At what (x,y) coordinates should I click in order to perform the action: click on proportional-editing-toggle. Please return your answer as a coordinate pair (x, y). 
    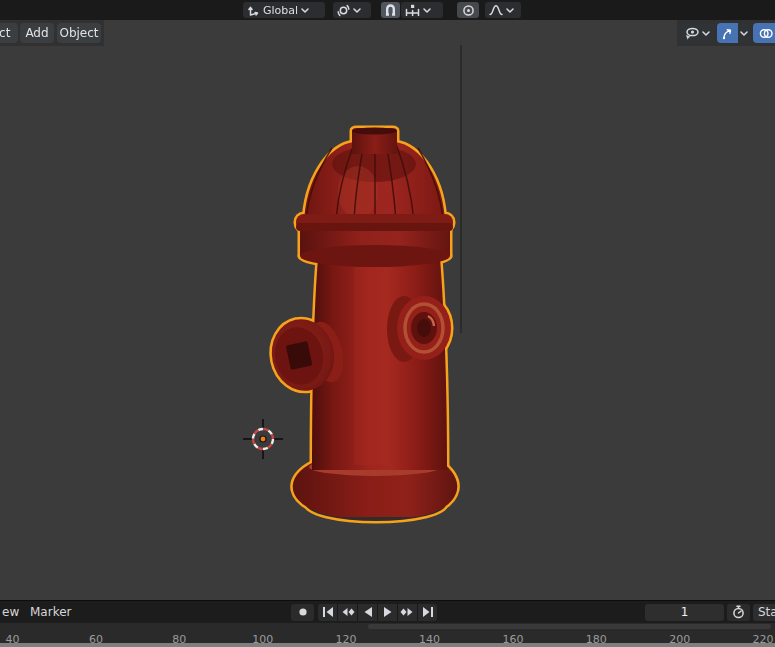
    Looking at the image, I should click on (468, 10).